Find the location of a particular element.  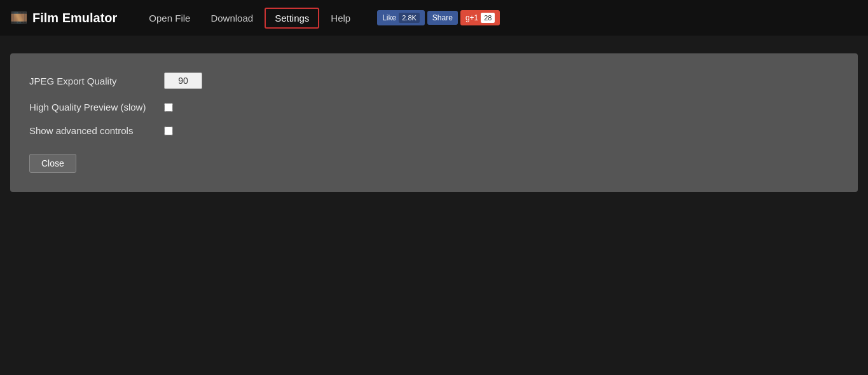

high-quality-checkbox is located at coordinates (169, 107).